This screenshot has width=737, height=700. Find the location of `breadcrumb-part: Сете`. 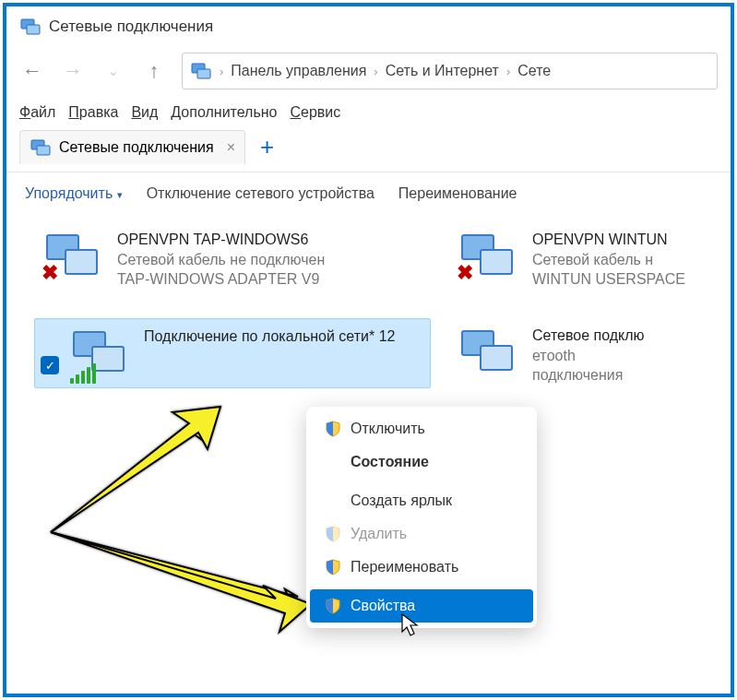

breadcrumb-part: Сете is located at coordinates (534, 71).